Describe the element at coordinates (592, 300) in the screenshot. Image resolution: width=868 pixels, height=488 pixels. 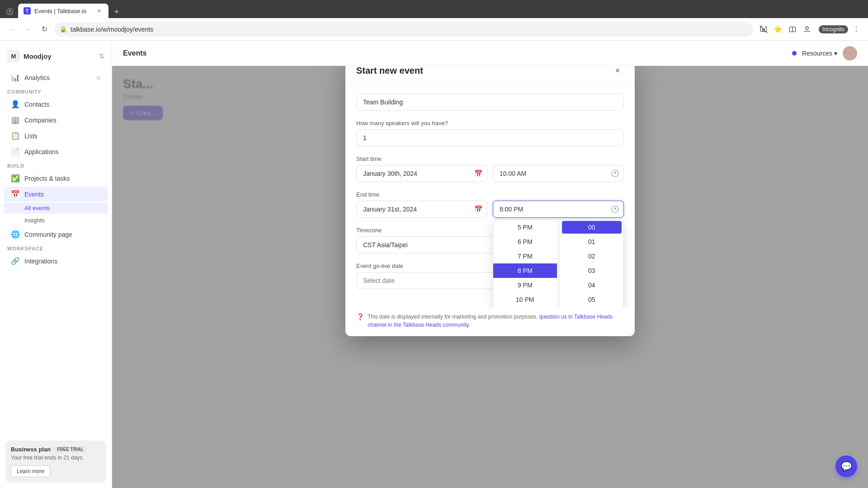
I see `minute-05: 05` at that location.